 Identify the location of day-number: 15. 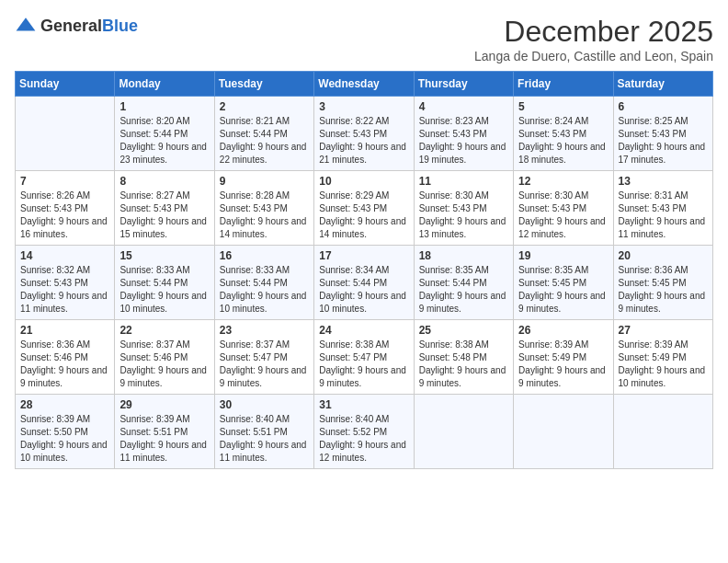
(164, 256).